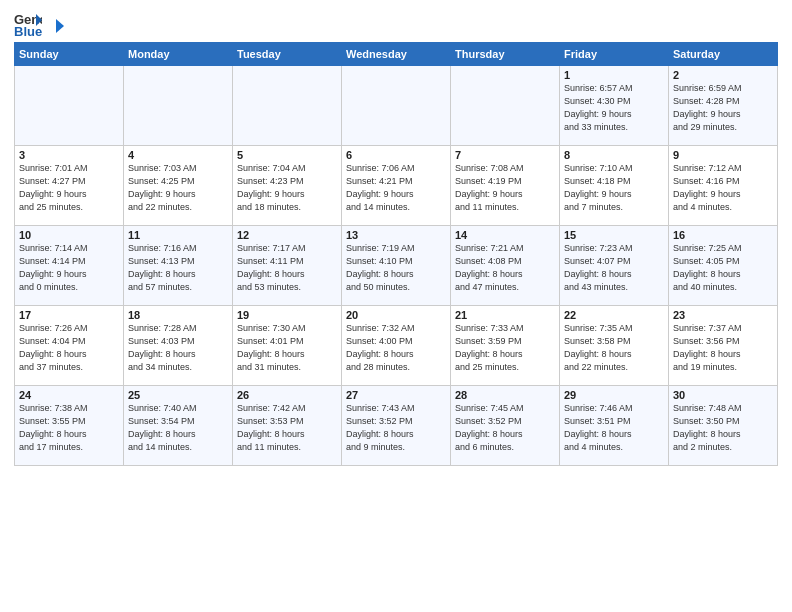 The image size is (792, 612). Describe the element at coordinates (723, 75) in the screenshot. I see `day-number: 2` at that location.